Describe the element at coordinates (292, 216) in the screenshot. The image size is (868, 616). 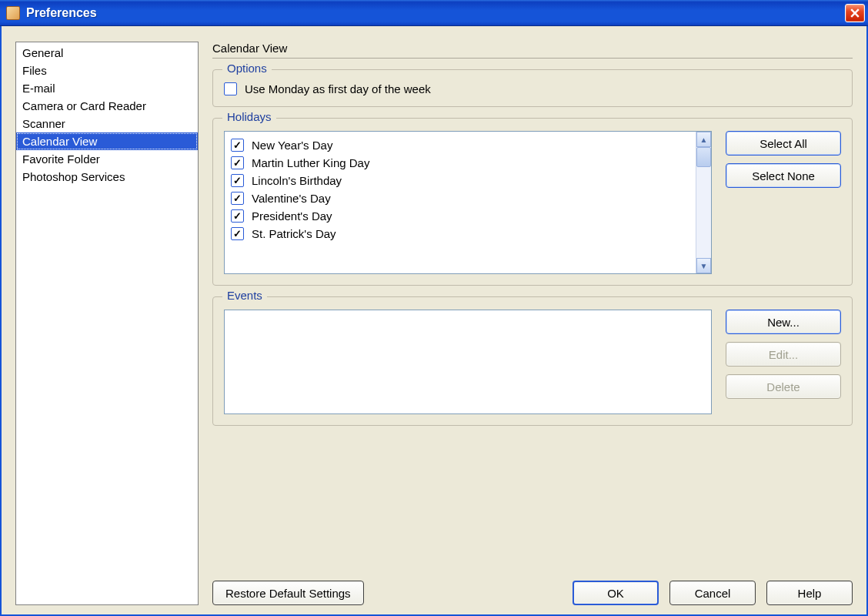
I see `holiday-label: President's Day` at that location.